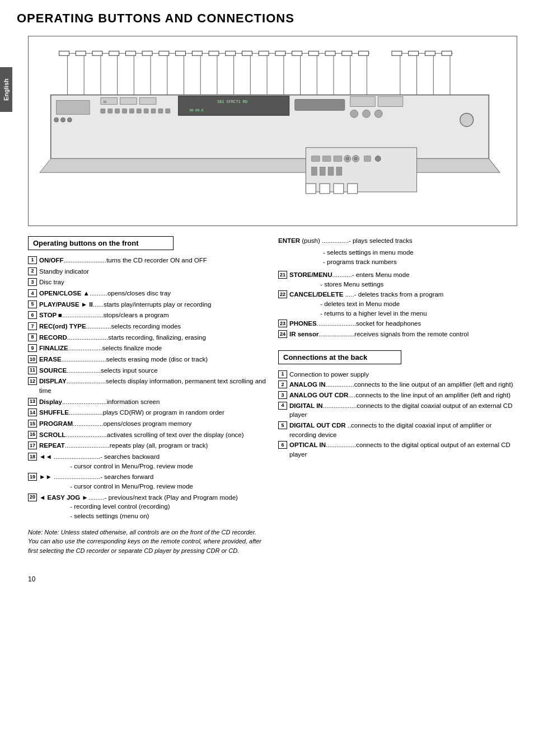 The width and height of the screenshot is (534, 756). I want to click on item-term: PLAY/PAUSE ► II, so click(66, 304).